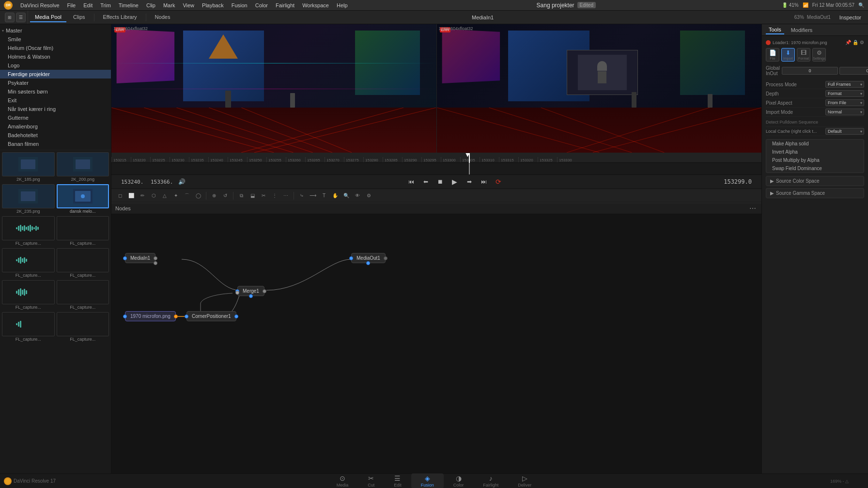  I want to click on bin-item-badehoteltet: Badehoteltet, so click(55, 135).